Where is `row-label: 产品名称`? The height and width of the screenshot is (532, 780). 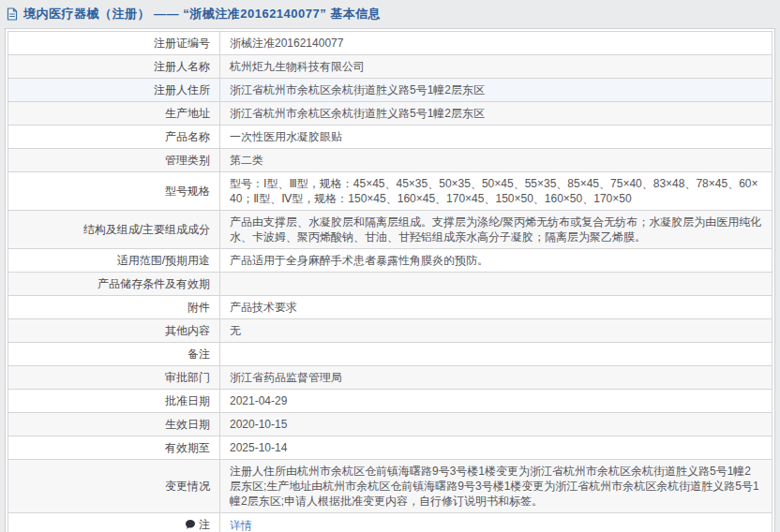
row-label: 产品名称 is located at coordinates (114, 137).